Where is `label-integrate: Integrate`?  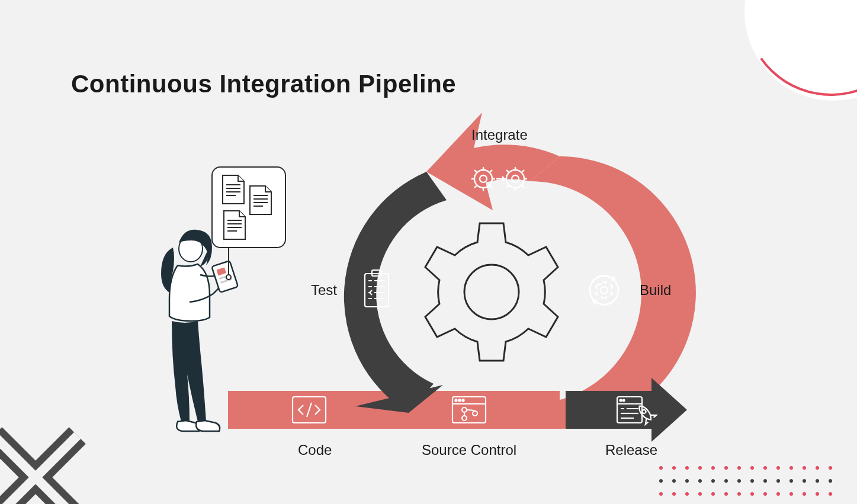
label-integrate: Integrate is located at coordinates (500, 135).